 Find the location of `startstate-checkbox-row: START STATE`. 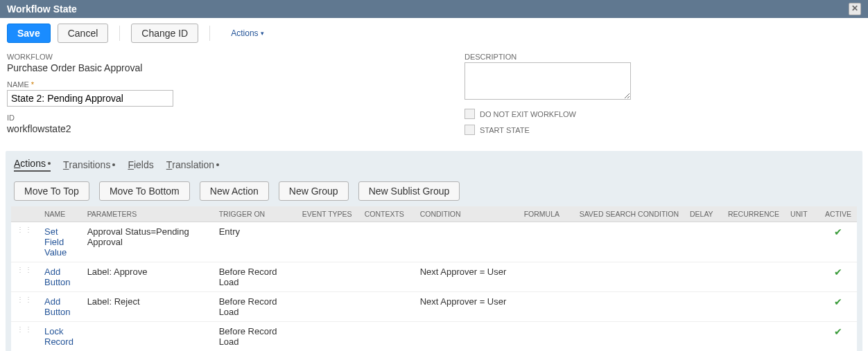

startstate-checkbox-row: START STATE is located at coordinates (548, 130).